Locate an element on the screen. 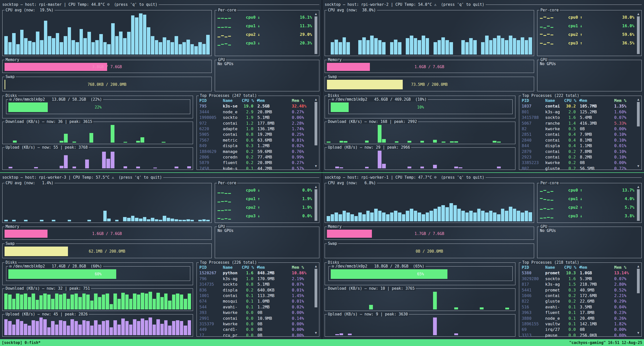 Image resolution: width=644 pixels, height=346 pixels. process-row: 2923contai0.28.2MB0.10% is located at coordinates (578, 157).